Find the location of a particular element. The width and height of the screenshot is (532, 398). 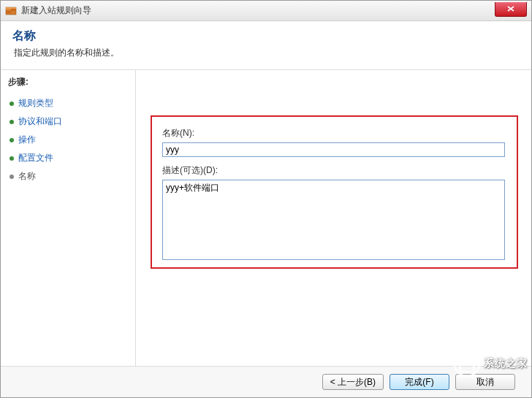

wizard-footer: < 上一步(B) 完成(F) 取消 is located at coordinates (266, 381).